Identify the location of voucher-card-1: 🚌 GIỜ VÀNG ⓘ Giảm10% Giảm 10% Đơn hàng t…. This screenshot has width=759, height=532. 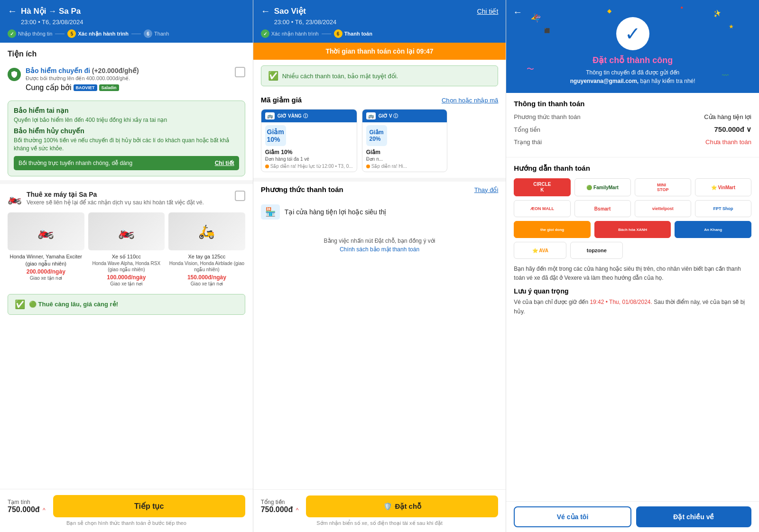
(309, 140).